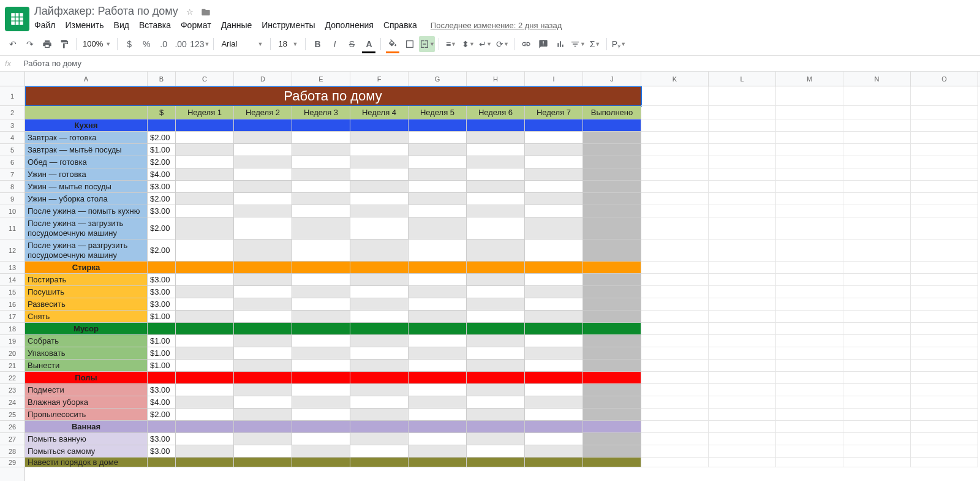  I want to click on cell: После ужина — загрузить посудомоечную ма…, so click(86, 228).